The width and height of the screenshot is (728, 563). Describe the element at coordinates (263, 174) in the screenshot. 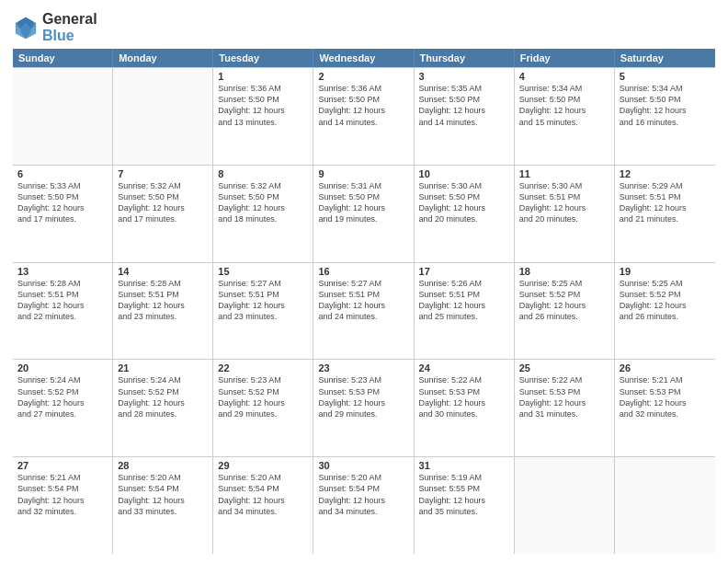

I see `day-number: 8` at that location.